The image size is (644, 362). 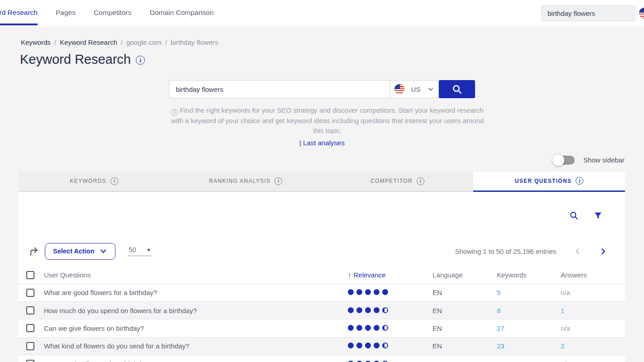 What do you see at coordinates (562, 310) in the screenshot?
I see `answers-value: 1` at bounding box center [562, 310].